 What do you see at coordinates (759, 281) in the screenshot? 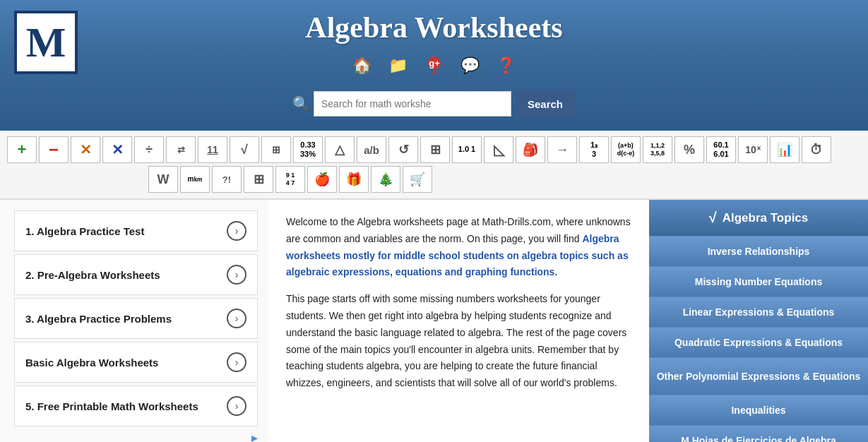
I see `right-sidebar-item-missing: Missing Number Equations` at bounding box center [759, 281].